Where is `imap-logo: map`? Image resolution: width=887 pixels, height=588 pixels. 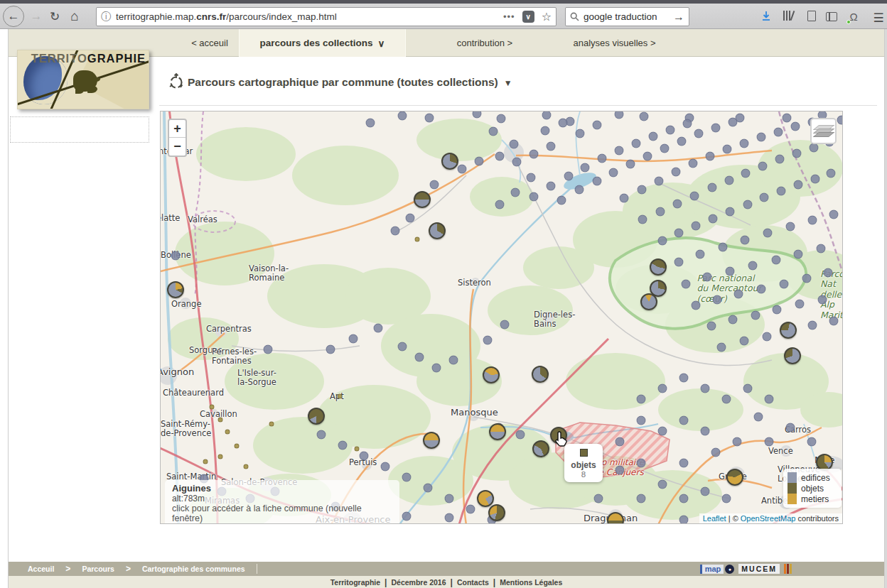
imap-logo: map is located at coordinates (712, 570).